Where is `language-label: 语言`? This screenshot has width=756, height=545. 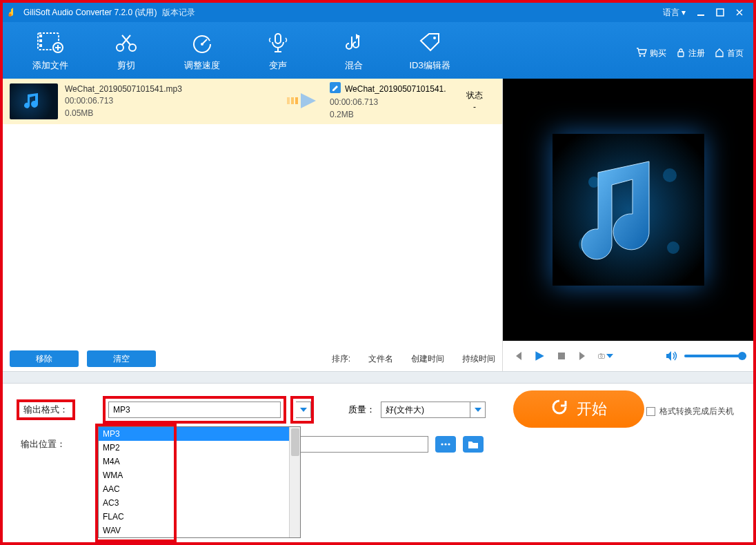
language-label: 语言 is located at coordinates (671, 12).